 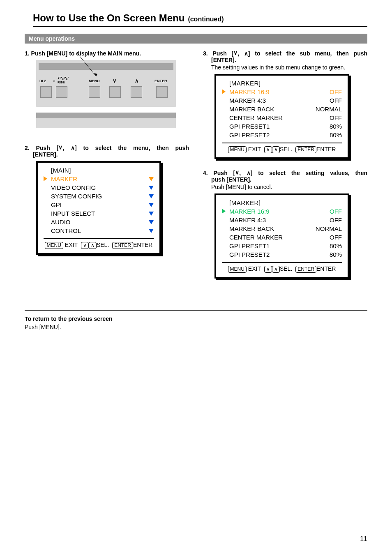 What do you see at coordinates (106, 66) in the screenshot?
I see `pointer-arrow-icon` at bounding box center [106, 66].